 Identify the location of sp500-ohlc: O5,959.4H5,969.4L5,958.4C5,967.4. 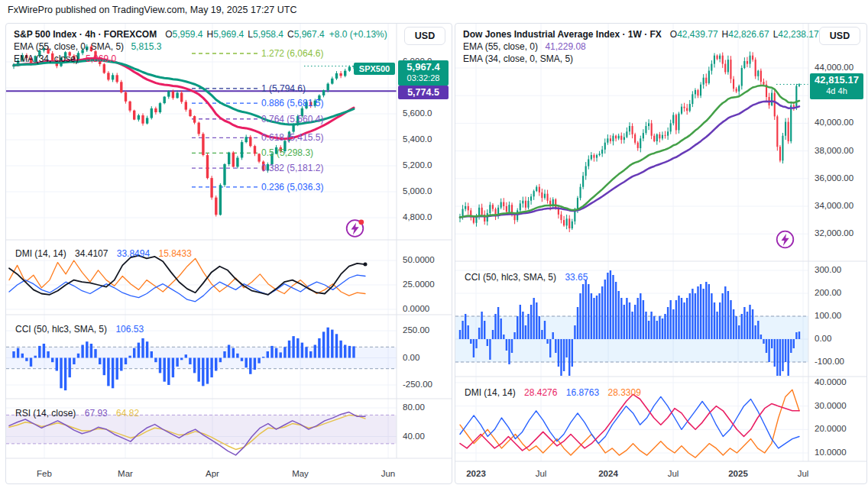
(243, 34).